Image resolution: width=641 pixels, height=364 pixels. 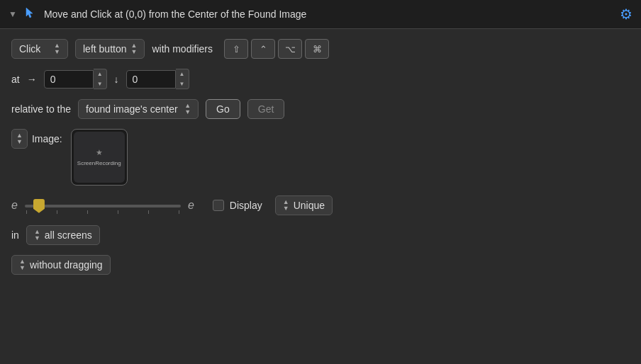 I want to click on y-decrement-arrow: ▼, so click(x=182, y=84).